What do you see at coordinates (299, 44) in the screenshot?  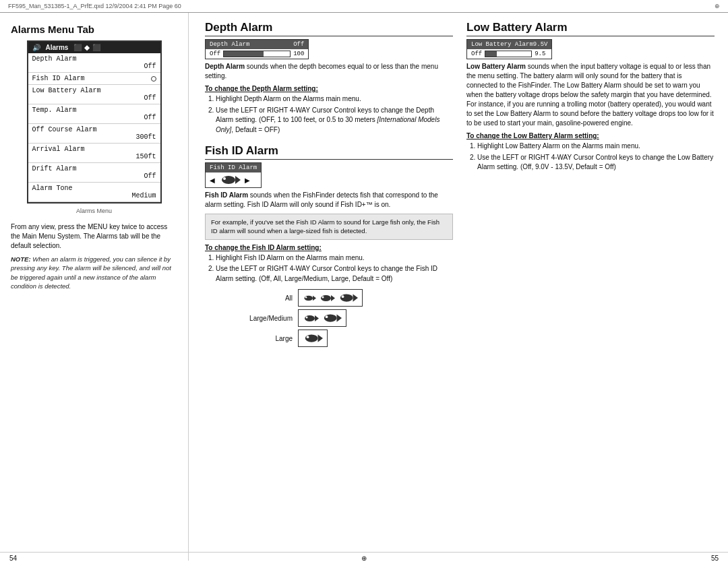 I see `depth-alarm-header-value: Off` at bounding box center [299, 44].